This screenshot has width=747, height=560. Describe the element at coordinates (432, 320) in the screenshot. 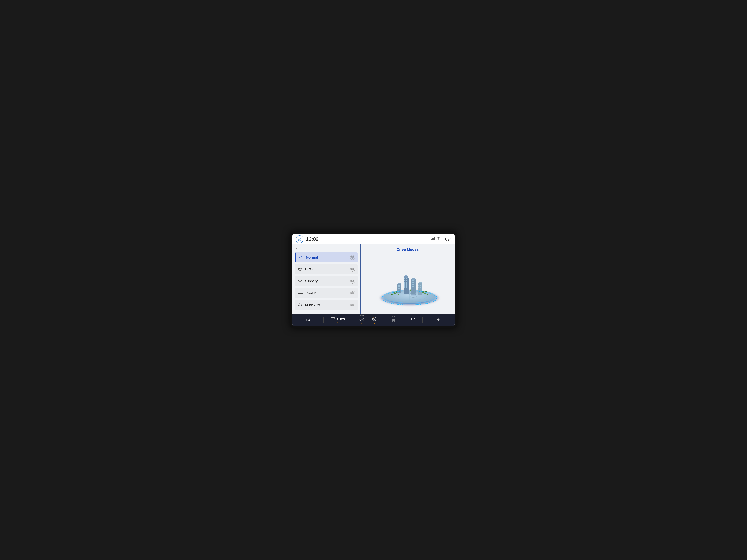

I see `fan-decrease-button: −` at that location.